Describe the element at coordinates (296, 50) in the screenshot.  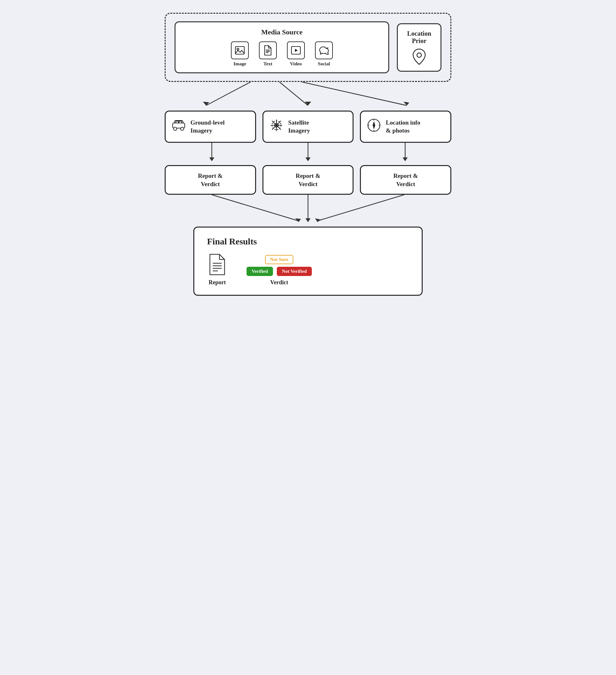
I see `video-icon` at that location.